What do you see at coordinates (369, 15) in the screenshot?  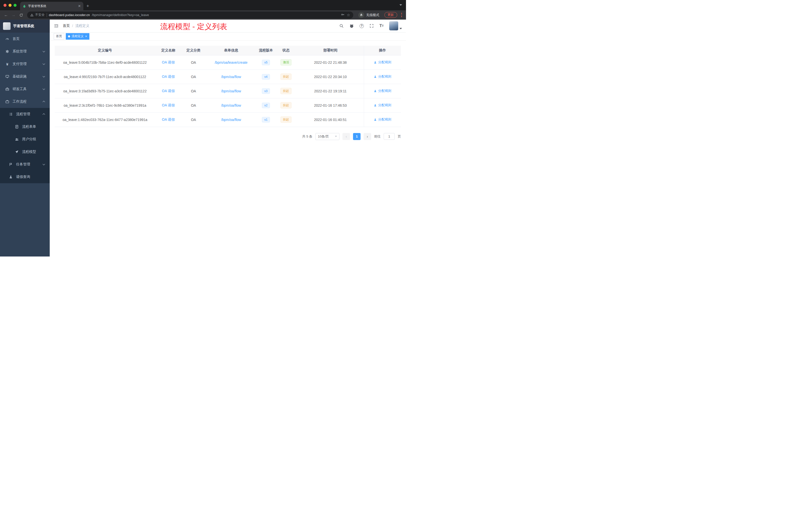 I see `incognito-indicator: 无痕模式` at bounding box center [369, 15].